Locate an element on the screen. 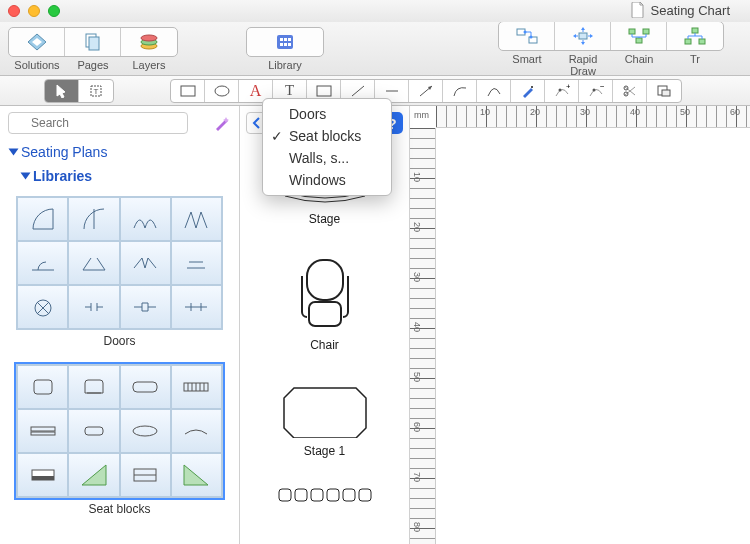 The image size is (750, 544). svg-text: T is located at coordinates (96, 92).